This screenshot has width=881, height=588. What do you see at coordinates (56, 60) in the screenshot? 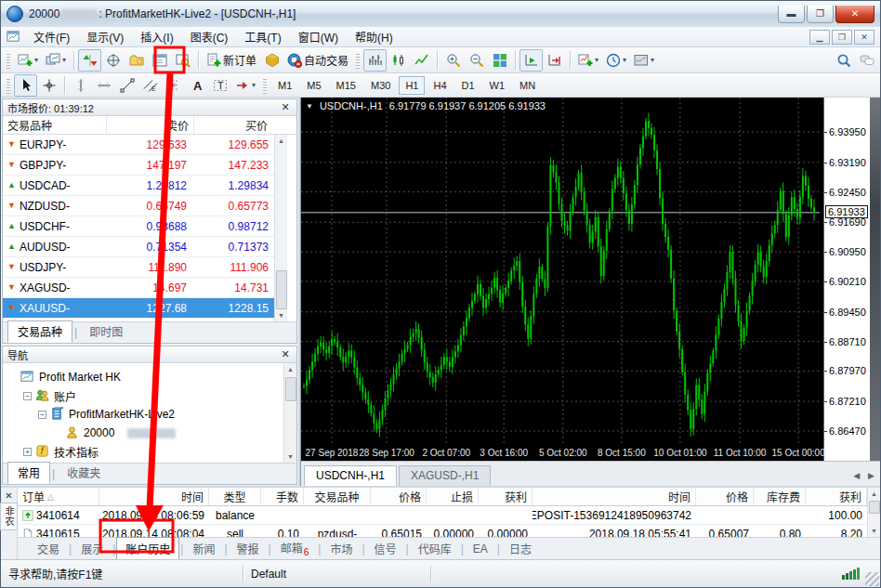
I see `profiles-button: ▾` at bounding box center [56, 60].